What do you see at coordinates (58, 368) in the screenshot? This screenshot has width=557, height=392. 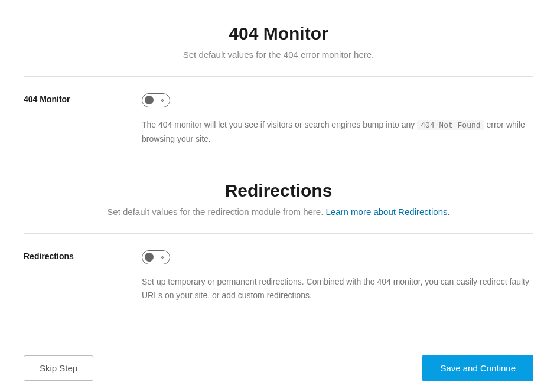 I see `skip-step-button: Skip Step` at bounding box center [58, 368].